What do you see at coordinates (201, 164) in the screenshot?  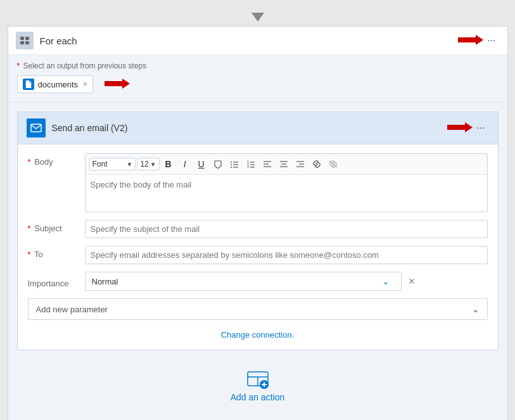 I see `underline-button: U` at bounding box center [201, 164].